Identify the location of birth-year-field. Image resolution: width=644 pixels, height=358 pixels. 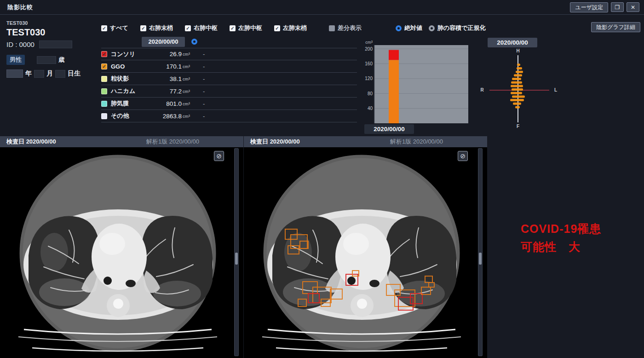
(15, 74).